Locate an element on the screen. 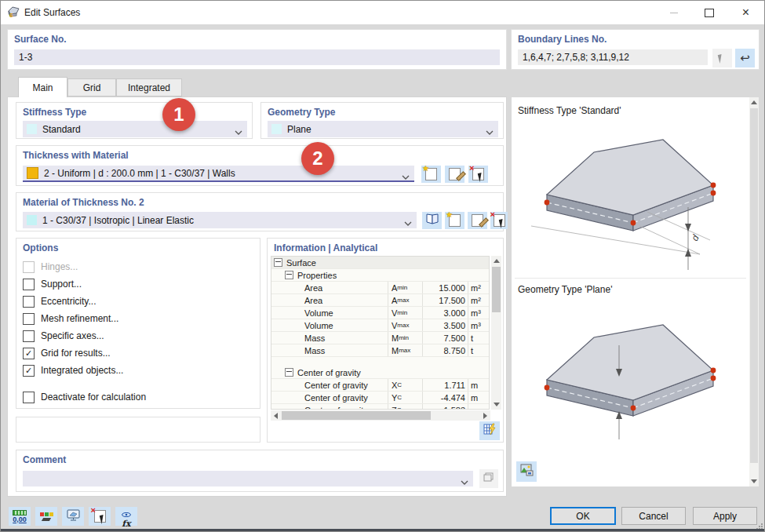 Image resolution: width=765 pixels, height=532 pixels. maximize-icon is located at coordinates (709, 13).